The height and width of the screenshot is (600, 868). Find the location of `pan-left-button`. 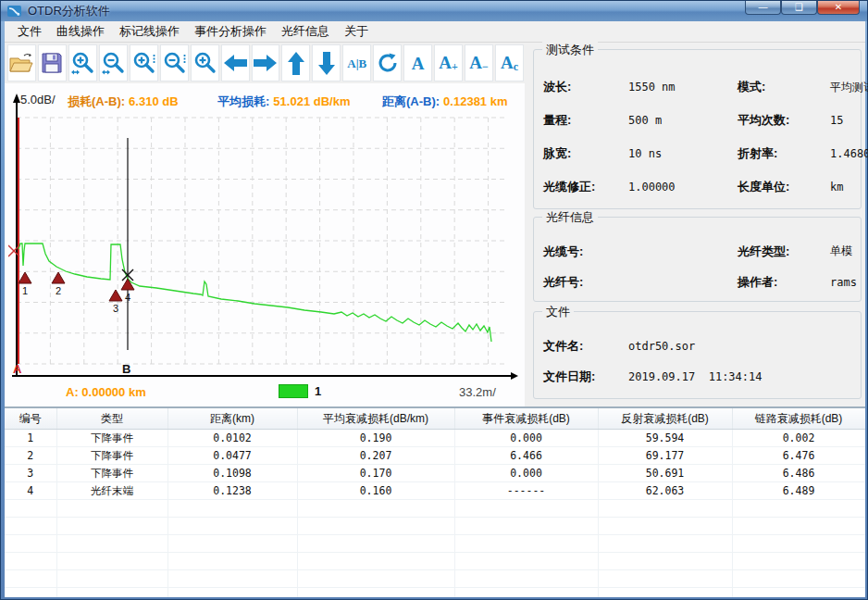

pan-left-button is located at coordinates (235, 63).